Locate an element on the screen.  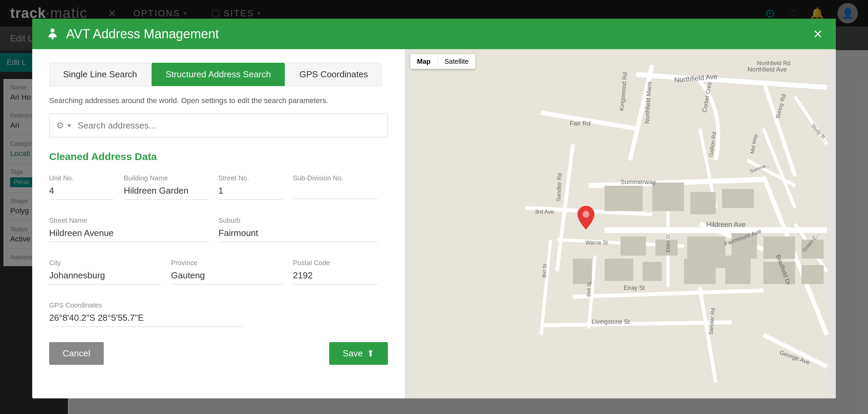
gps-value: 26°8'40.2"S 28°5'55.7"E is located at coordinates (146, 320).